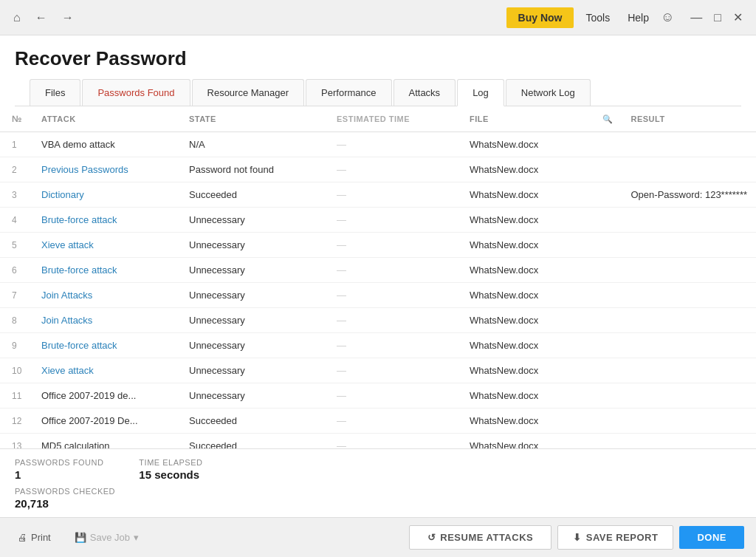  Describe the element at coordinates (378, 504) in the screenshot. I see `passwords-checked-value: 20,718` at that location.